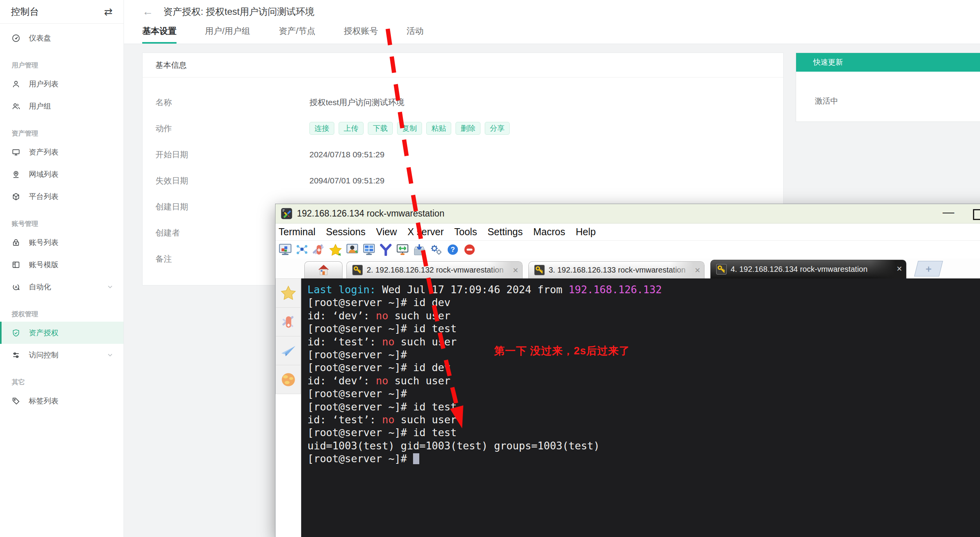  What do you see at coordinates (62, 174) in the screenshot?
I see `sidebar-item-网域列表: 网域列表` at bounding box center [62, 174].